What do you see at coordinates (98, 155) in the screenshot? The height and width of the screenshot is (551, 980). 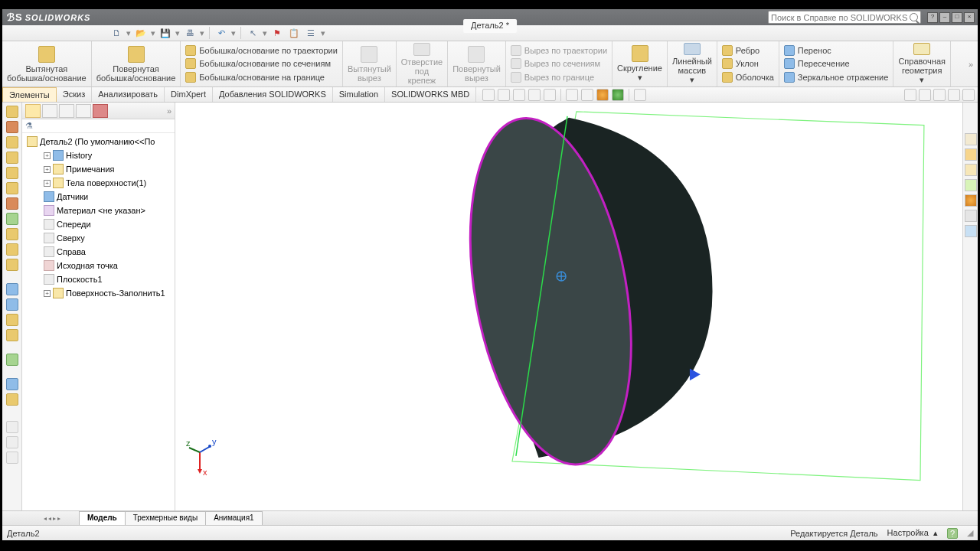 I see `tree-history: +History` at bounding box center [98, 155].